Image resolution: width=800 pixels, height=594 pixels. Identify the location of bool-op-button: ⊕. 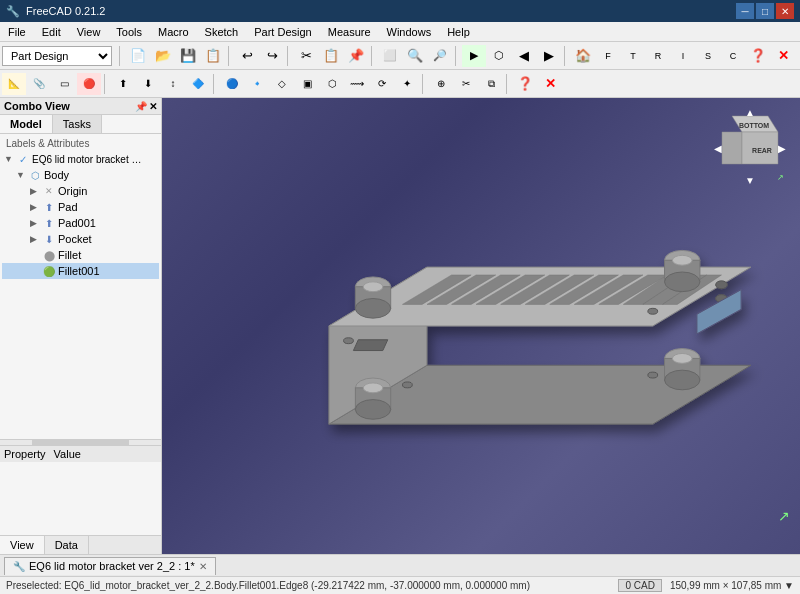
(441, 84).